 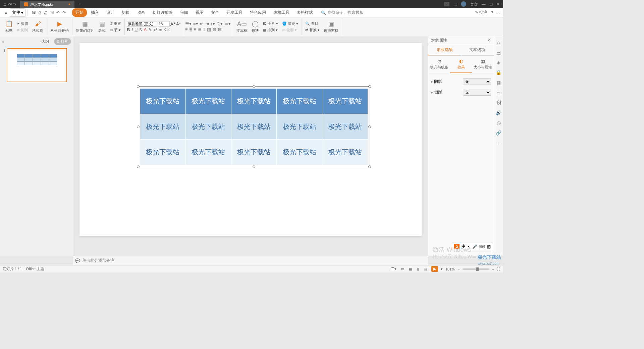 I want to click on tab-animation: 动画, so click(x=141, y=13).